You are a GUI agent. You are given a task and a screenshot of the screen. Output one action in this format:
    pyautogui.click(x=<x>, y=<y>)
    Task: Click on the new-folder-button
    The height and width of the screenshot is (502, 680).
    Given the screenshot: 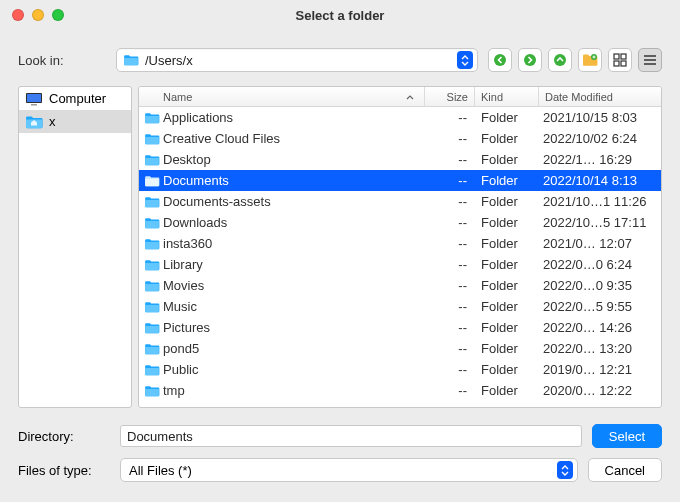 What is the action you would take?
    pyautogui.click(x=590, y=60)
    